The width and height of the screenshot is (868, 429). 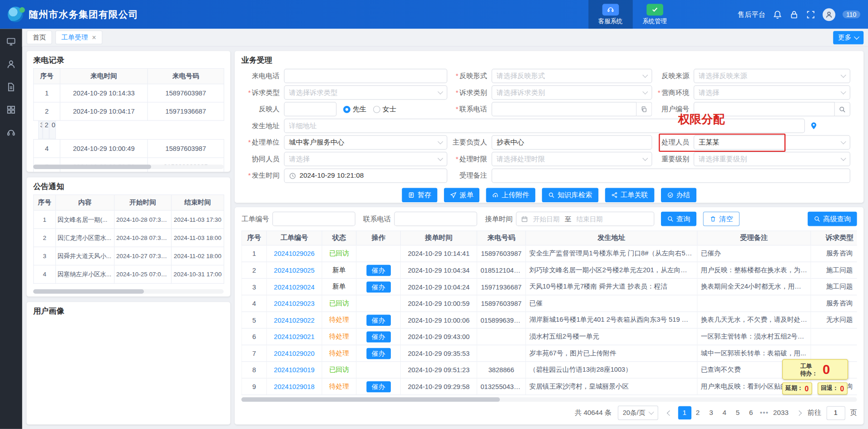 I want to click on order-no-filter-input, so click(x=314, y=219).